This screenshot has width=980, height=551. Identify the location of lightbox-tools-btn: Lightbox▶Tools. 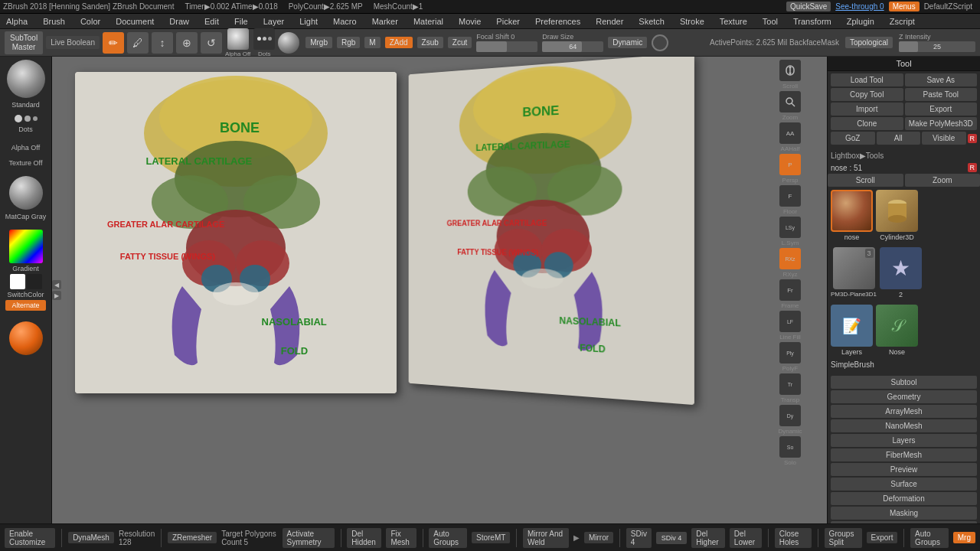
(903, 156).